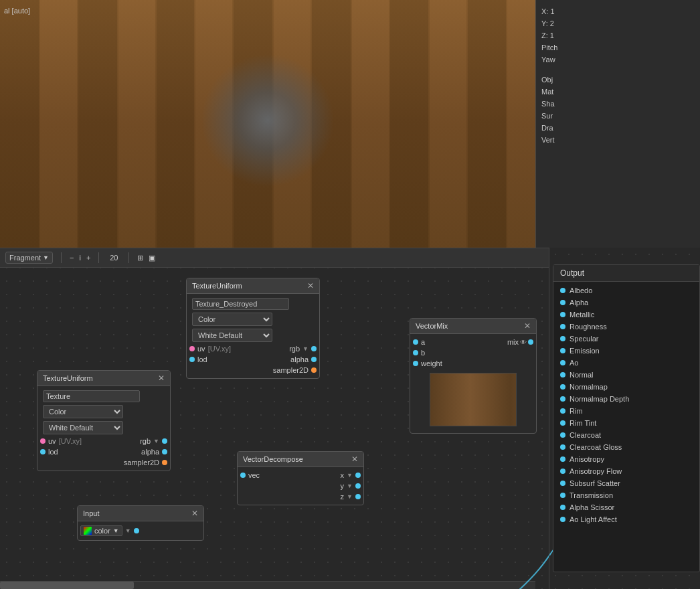 Image resolution: width=700 pixels, height=589 pixels. I want to click on color-select-field: Color, so click(253, 319).